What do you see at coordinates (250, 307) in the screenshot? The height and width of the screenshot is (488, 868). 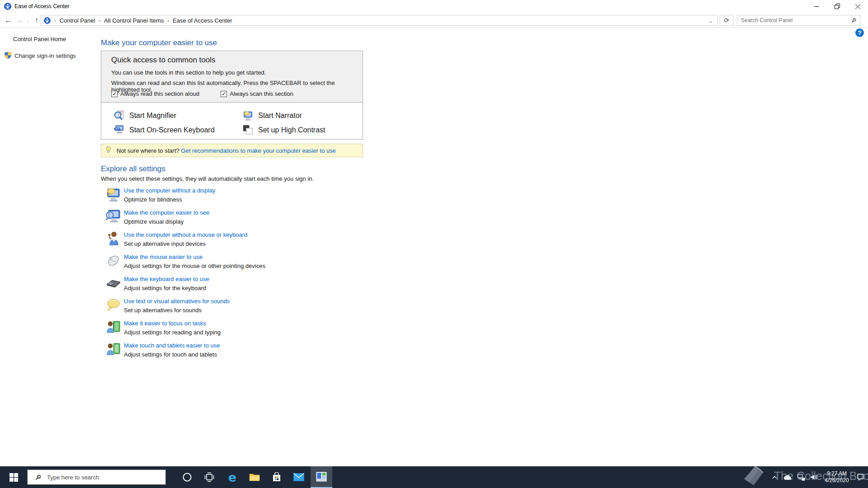 I see `setting-item-sound-alternatives: Use text or visual alternatives for soun…` at bounding box center [250, 307].